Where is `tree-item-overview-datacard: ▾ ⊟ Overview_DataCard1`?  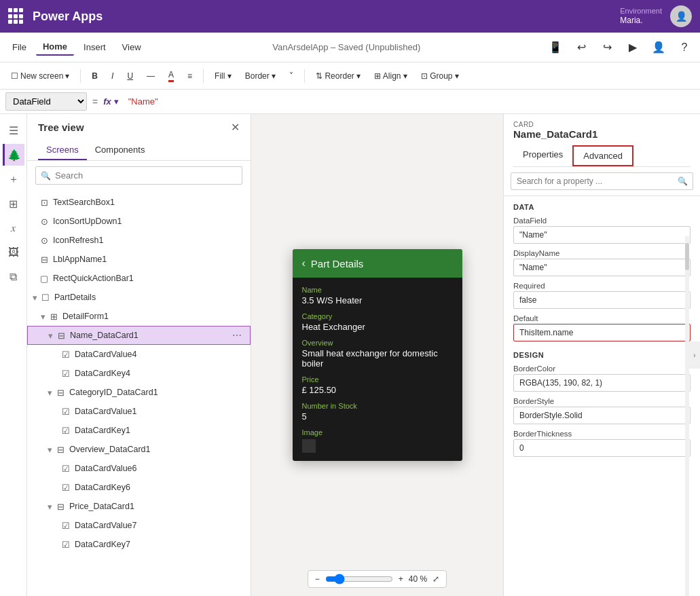 tree-item-overview-datacard: ▾ ⊟ Overview_DataCard1 is located at coordinates (139, 449).